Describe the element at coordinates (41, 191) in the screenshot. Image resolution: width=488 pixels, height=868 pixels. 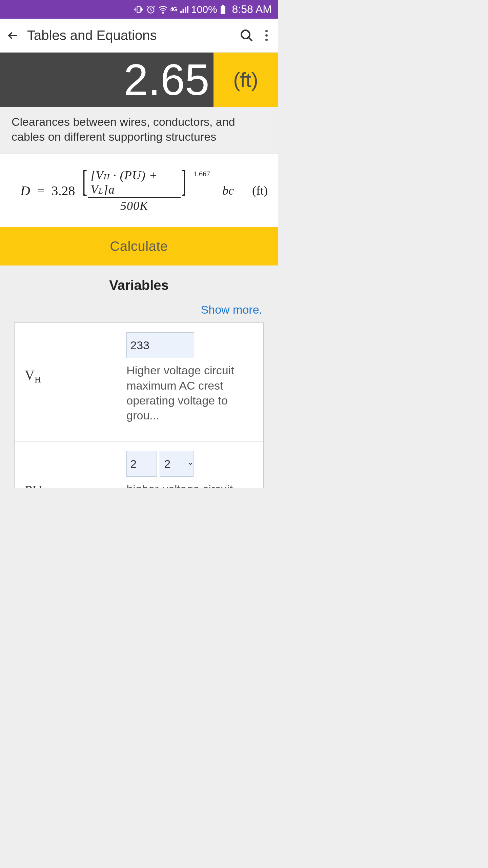
I see `eq-equals: =` at that location.